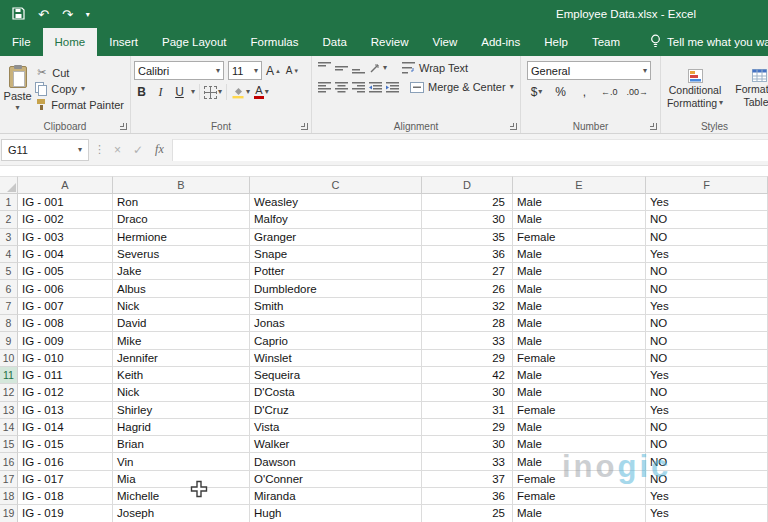 The width and height of the screenshot is (768, 522). I want to click on row-header-9: 9, so click(9, 340).